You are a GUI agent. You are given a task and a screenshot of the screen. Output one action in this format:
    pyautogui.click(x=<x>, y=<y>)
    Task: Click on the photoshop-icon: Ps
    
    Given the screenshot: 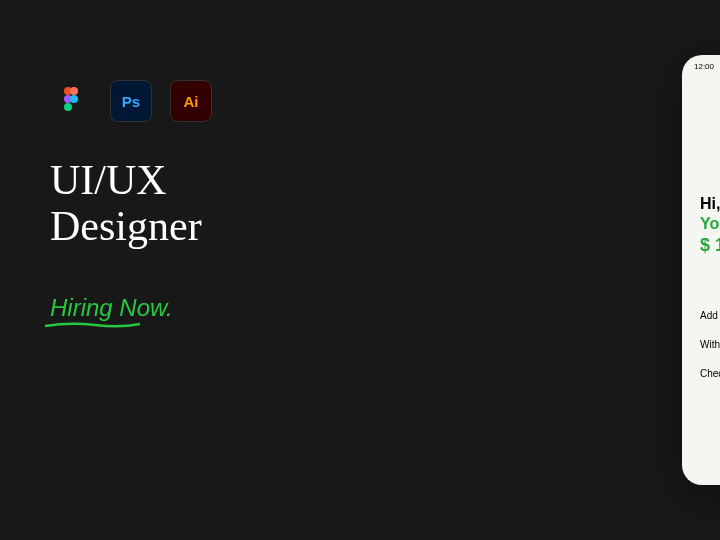 What is the action you would take?
    pyautogui.click(x=131, y=101)
    